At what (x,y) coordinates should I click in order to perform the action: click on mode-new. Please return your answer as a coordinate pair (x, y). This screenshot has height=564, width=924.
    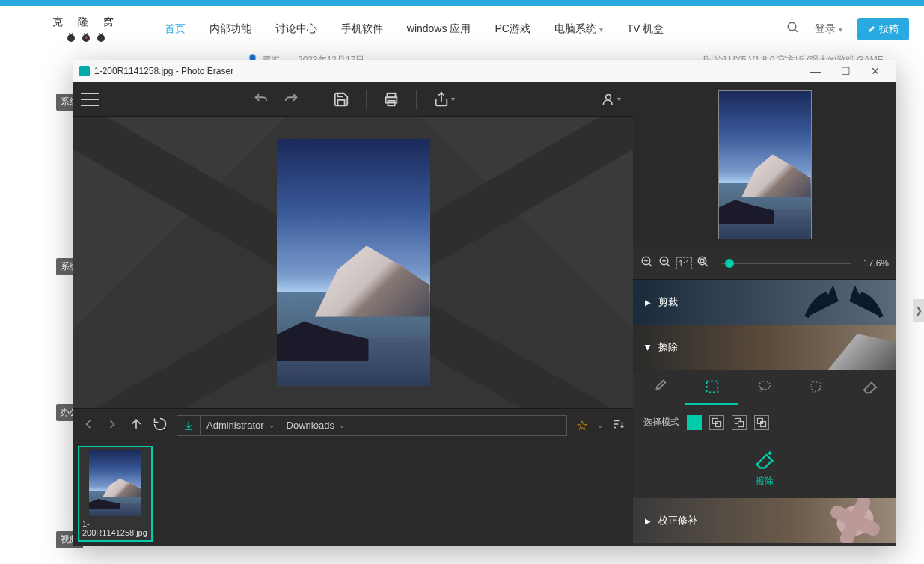
    Looking at the image, I should click on (694, 423).